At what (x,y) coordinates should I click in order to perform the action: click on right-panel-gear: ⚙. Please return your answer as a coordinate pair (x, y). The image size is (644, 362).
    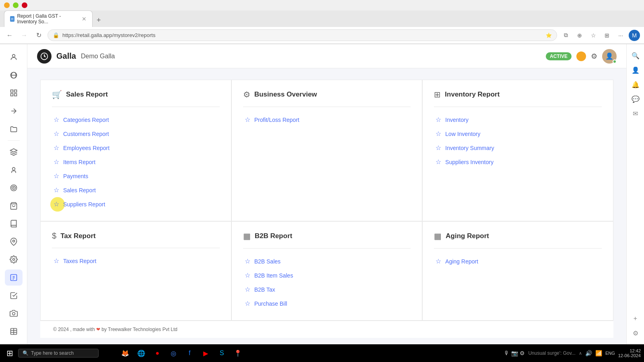
    Looking at the image, I should click on (636, 333).